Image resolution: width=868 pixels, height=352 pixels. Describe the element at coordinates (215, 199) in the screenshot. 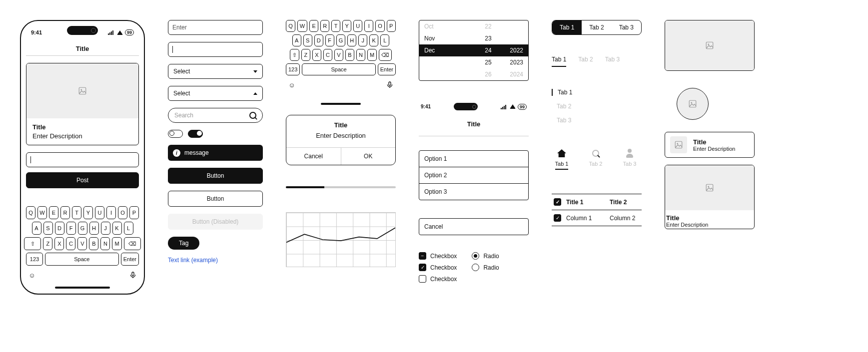

I see `secondary-button: Button` at that location.